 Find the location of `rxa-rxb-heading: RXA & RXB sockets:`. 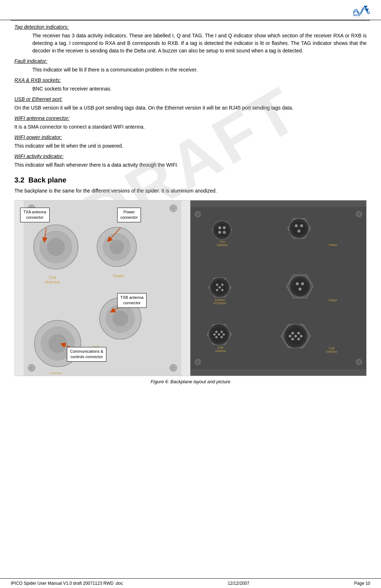

rxa-rxb-heading: RXA & RXB sockets: is located at coordinates (190, 80).